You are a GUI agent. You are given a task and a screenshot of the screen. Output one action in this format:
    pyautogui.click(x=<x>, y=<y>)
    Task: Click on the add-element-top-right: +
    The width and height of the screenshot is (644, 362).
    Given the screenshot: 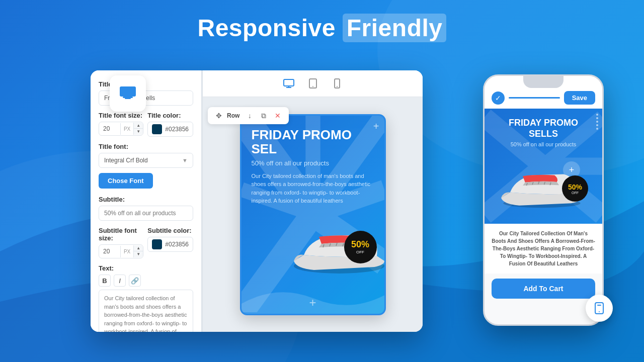 What is the action you would take?
    pyautogui.click(x=376, y=127)
    